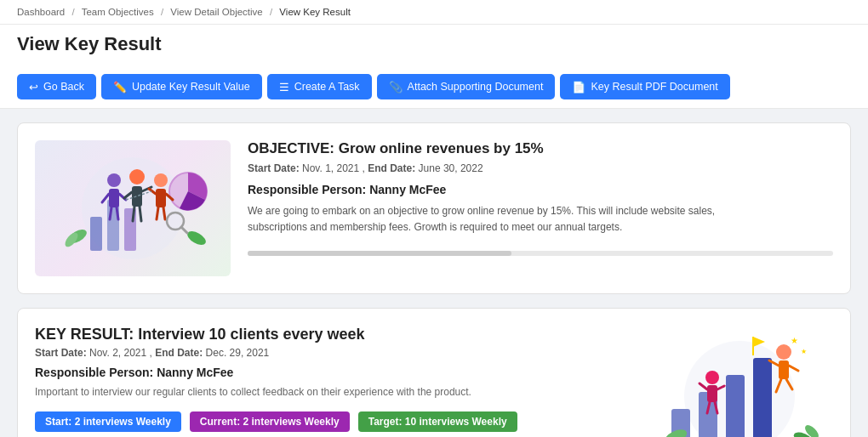 Image resolution: width=868 pixels, height=437 pixels. Describe the element at coordinates (540, 253) in the screenshot. I see `objective-scrollbar` at that location.